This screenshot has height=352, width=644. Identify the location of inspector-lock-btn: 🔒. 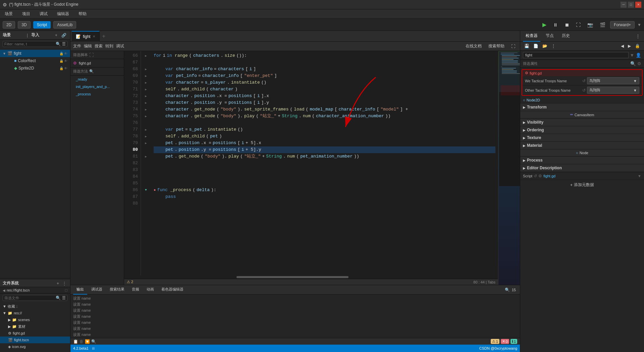
(637, 46).